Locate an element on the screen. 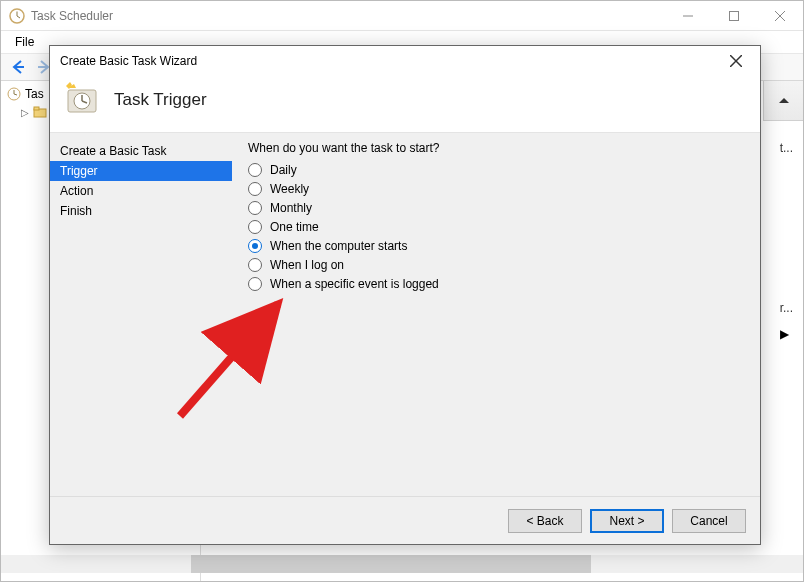 The height and width of the screenshot is (582, 804). trigger-option: When I log on is located at coordinates (496, 265).